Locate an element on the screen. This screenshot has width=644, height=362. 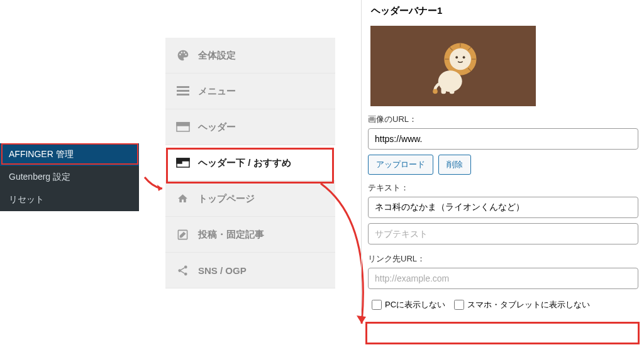
subtext-input is located at coordinates (503, 234).